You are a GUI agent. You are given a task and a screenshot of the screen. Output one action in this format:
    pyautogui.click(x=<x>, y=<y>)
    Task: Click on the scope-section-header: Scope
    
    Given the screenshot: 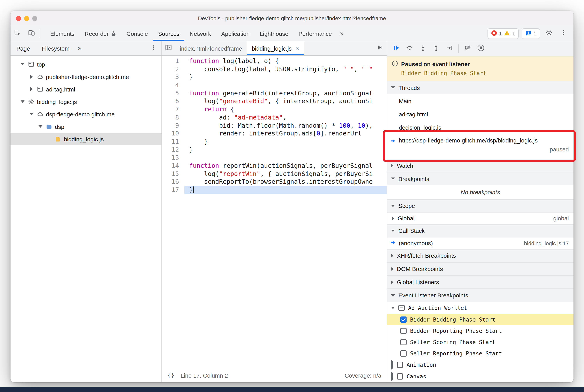 What is the action you would take?
    pyautogui.click(x=480, y=206)
    